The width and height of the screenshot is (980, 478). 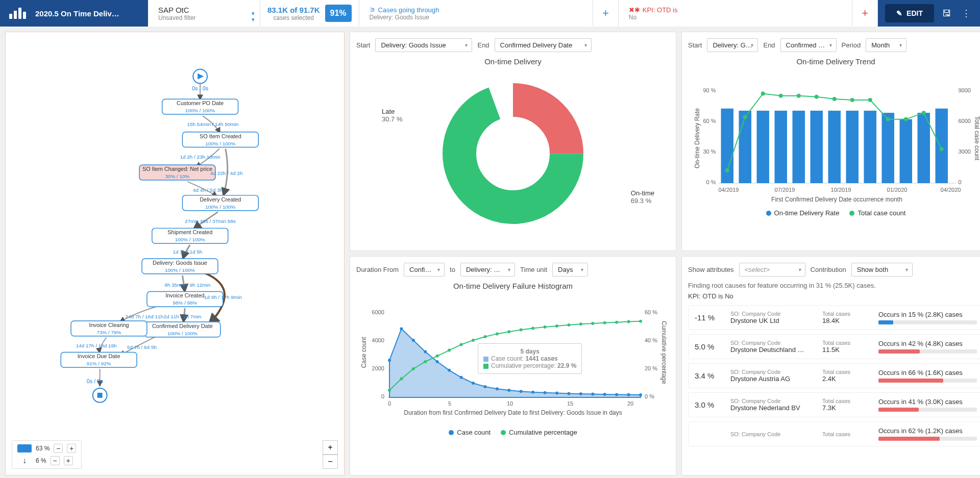 I want to click on edit-button: ✎ EDIT, so click(x=910, y=13).